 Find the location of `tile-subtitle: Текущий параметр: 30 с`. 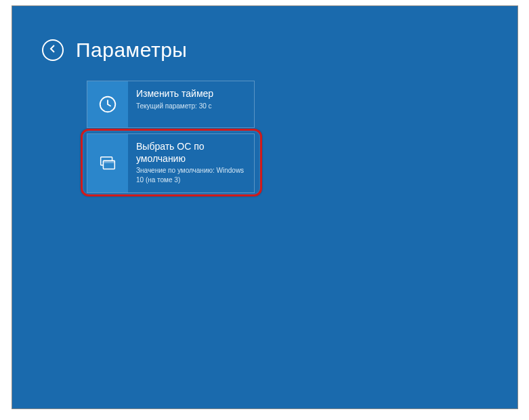

tile-subtitle: Текущий параметр: 30 с is located at coordinates (175, 106).